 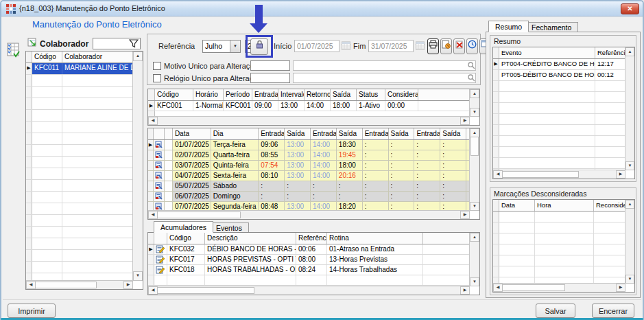 What do you see at coordinates (309, 166) in the screenshot?
I see `day-row: 03/07/2025Quinta-feira07:5413:0014:0018:…` at bounding box center [309, 166].